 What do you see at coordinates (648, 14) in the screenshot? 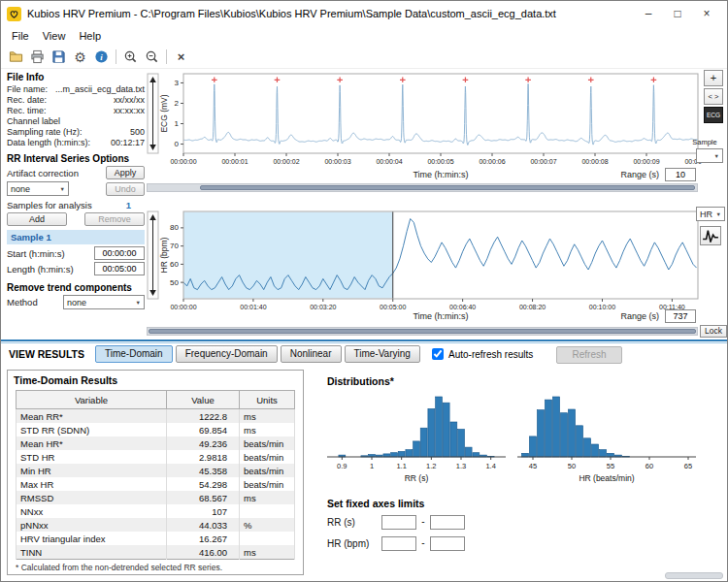
I see `minimize-button: –` at bounding box center [648, 14].